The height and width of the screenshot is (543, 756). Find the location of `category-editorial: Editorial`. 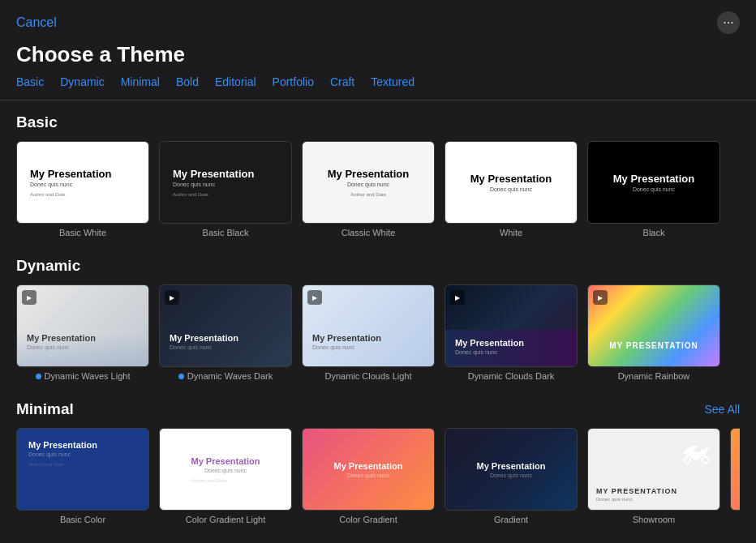

category-editorial: Editorial is located at coordinates (235, 82).